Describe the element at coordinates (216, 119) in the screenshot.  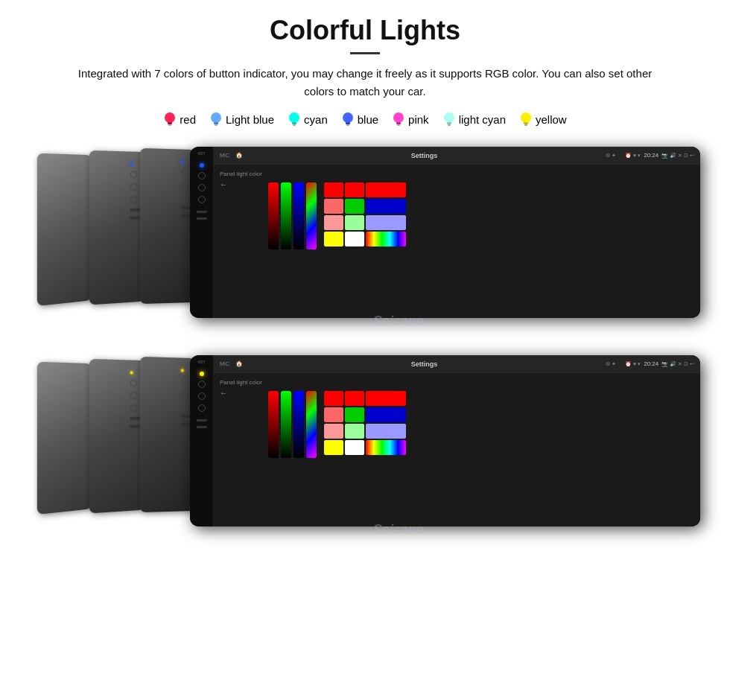
I see `bulb-icon-lightblue` at that location.